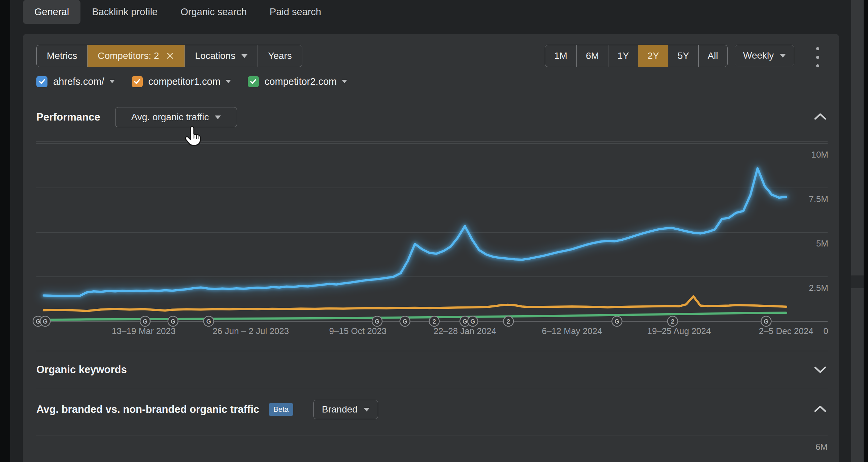  What do you see at coordinates (713, 56) in the screenshot?
I see `range-all-button: All` at bounding box center [713, 56].